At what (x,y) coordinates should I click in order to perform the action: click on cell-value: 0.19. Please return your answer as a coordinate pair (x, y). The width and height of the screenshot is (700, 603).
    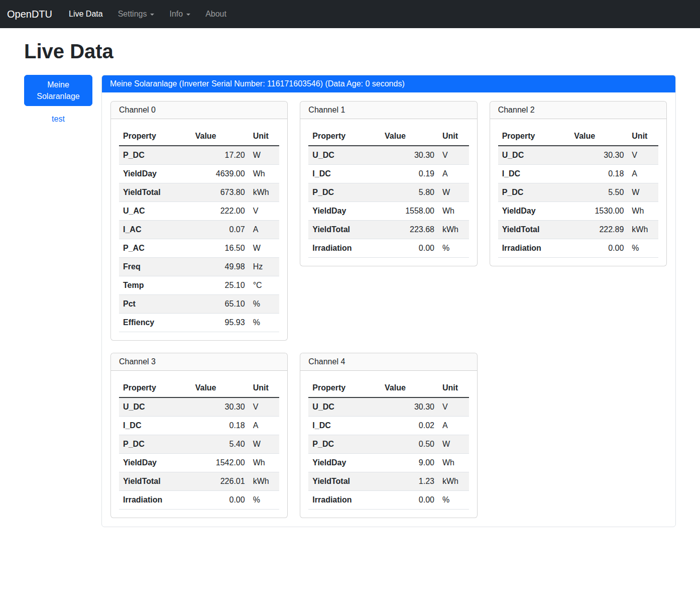
    Looking at the image, I should click on (410, 174).